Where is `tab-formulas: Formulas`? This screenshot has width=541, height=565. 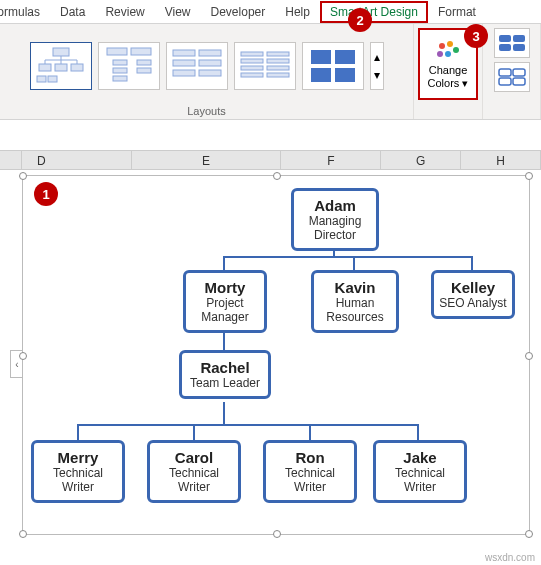 tab-formulas: Formulas is located at coordinates (25, 12).